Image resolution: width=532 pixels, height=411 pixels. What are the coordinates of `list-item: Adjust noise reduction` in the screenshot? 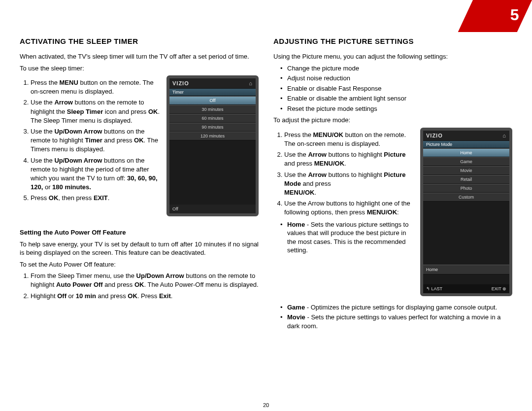 It's located at (400, 78).